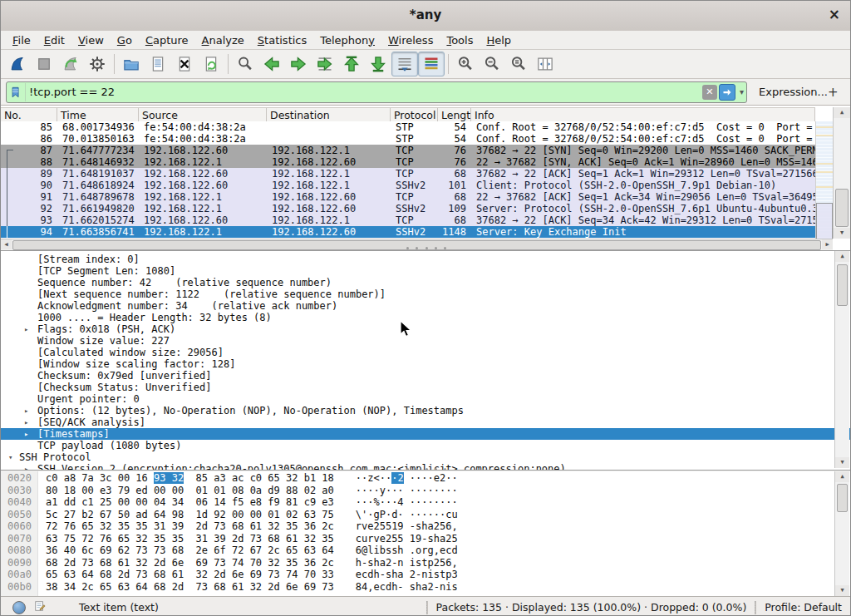 The height and width of the screenshot is (616, 851). What do you see at coordinates (17, 64) in the screenshot?
I see `start-capture-button` at bounding box center [17, 64].